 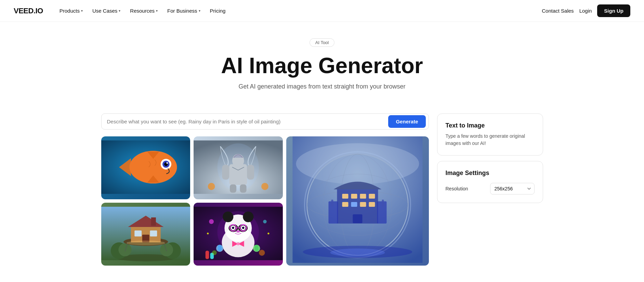 I want to click on text-to-image-title: Text to Image, so click(x=490, y=126).